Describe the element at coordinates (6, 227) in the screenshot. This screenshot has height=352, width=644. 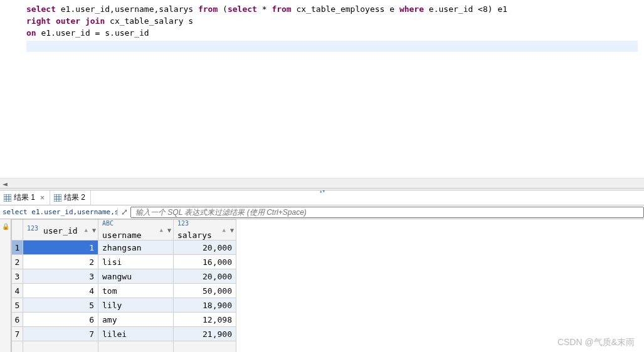
I see `lock-icon: 🔒` at that location.